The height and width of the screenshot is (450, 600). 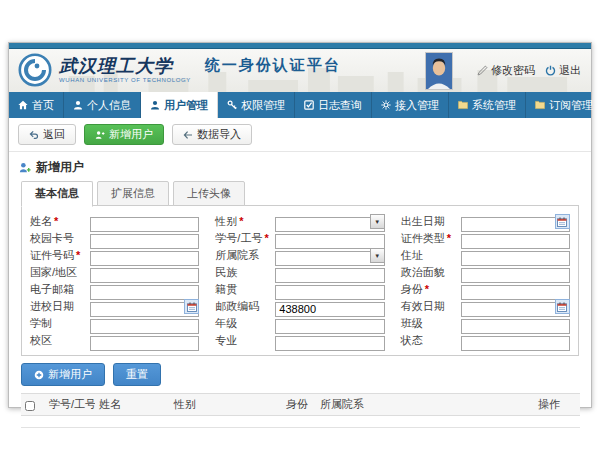 What do you see at coordinates (63, 374) in the screenshot?
I see `submit-add-user-button: 新增用户` at bounding box center [63, 374].